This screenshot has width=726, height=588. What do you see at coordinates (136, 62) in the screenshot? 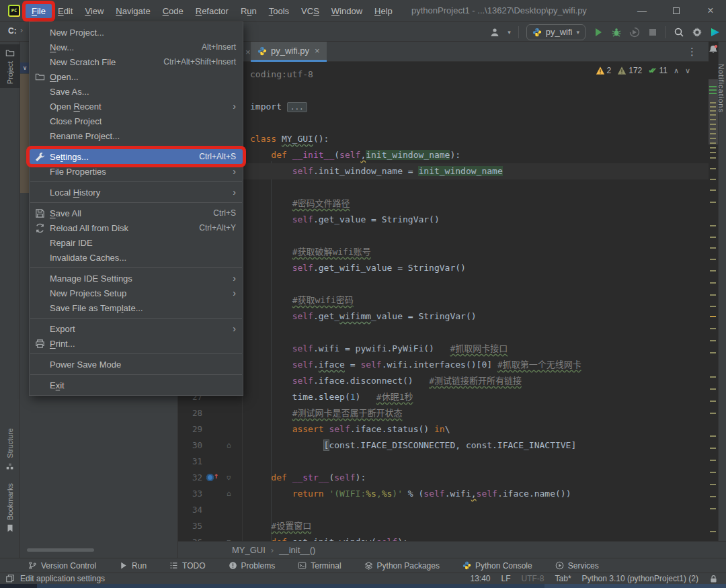
I see `menu-item-new-scratch-file: New Scratch FileCtrl+Alt+Shift+Insert` at bounding box center [136, 62].